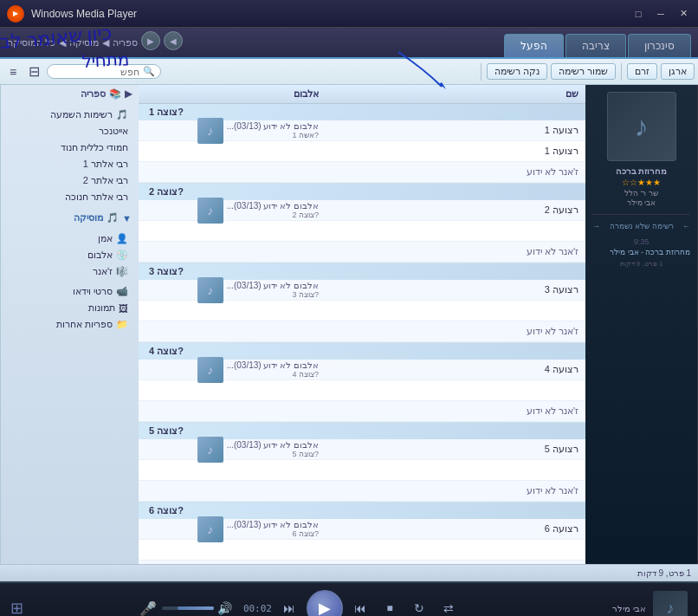 This screenshot has width=698, height=616. I want to click on nav-forward-button: ▶, so click(151, 41).